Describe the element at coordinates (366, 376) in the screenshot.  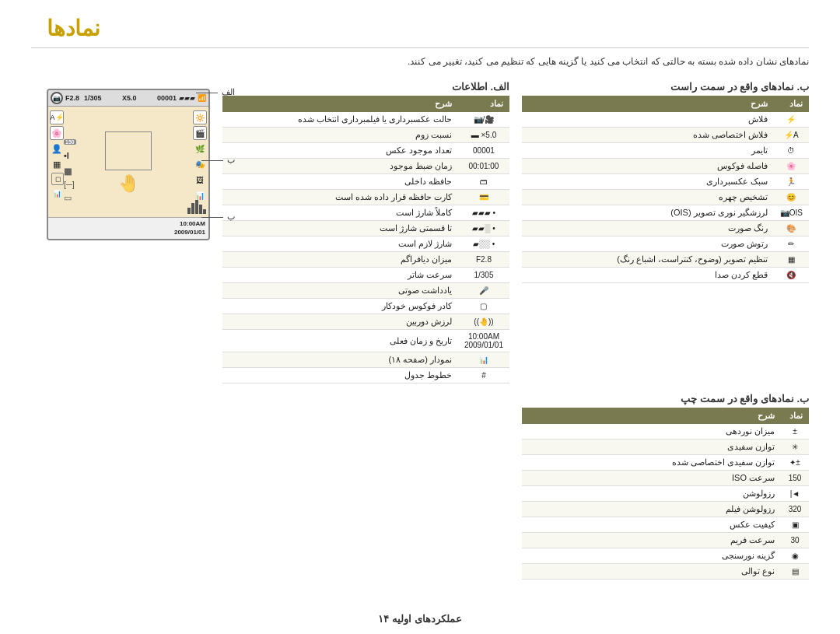
I see `table-row: #خطوط جدول` at that location.